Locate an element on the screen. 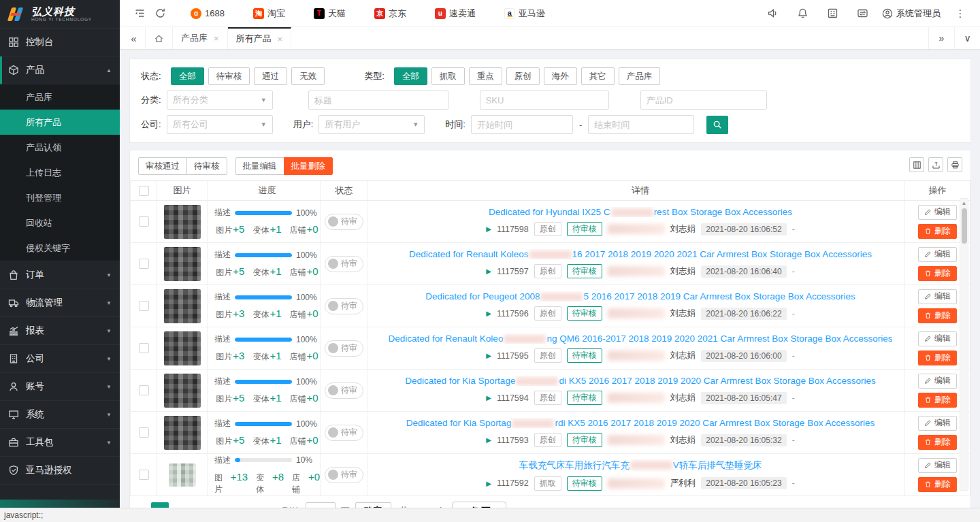  type-filter-all: 全部 is located at coordinates (411, 76).